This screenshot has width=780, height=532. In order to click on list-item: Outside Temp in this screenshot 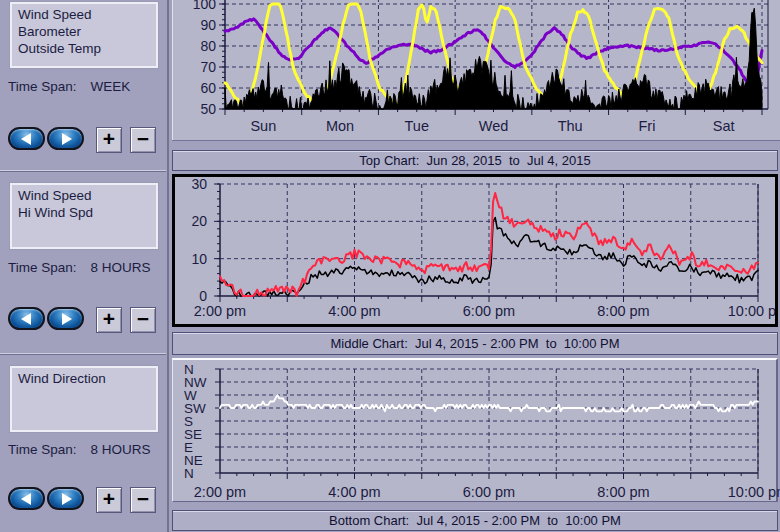, I will do `click(87, 48)`.